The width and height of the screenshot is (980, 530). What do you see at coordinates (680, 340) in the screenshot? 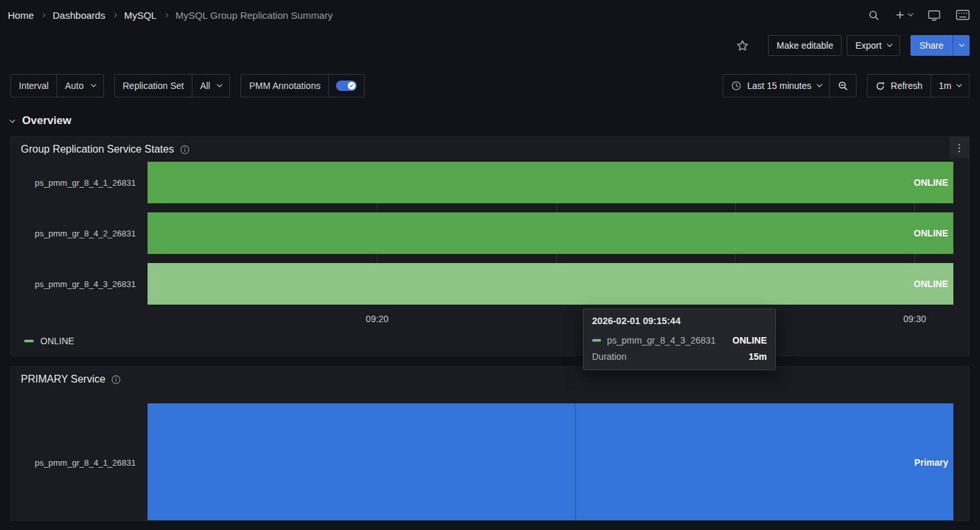
I see `tooltip-series-row: ps_pmm_gr_8_4_3_26831 ONLINE` at bounding box center [680, 340].